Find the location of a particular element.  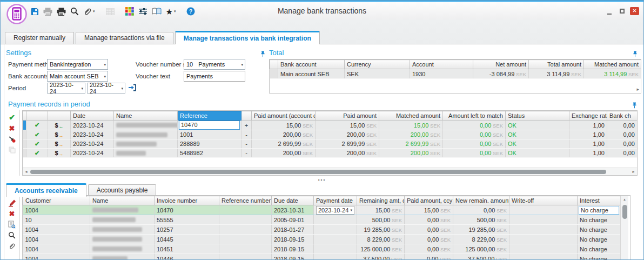

payment-method-select: Bankintegration▾ is located at coordinates (78, 64).